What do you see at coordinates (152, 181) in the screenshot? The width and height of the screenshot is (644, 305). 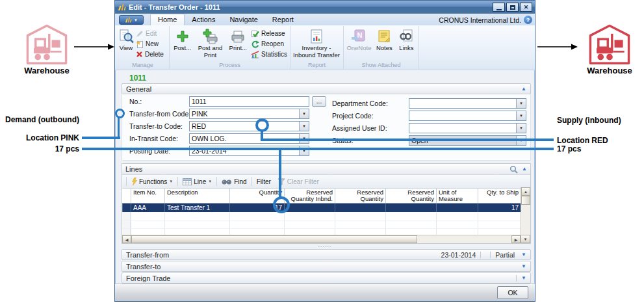 I see `functions-button: Functions ▼` at bounding box center [152, 181].